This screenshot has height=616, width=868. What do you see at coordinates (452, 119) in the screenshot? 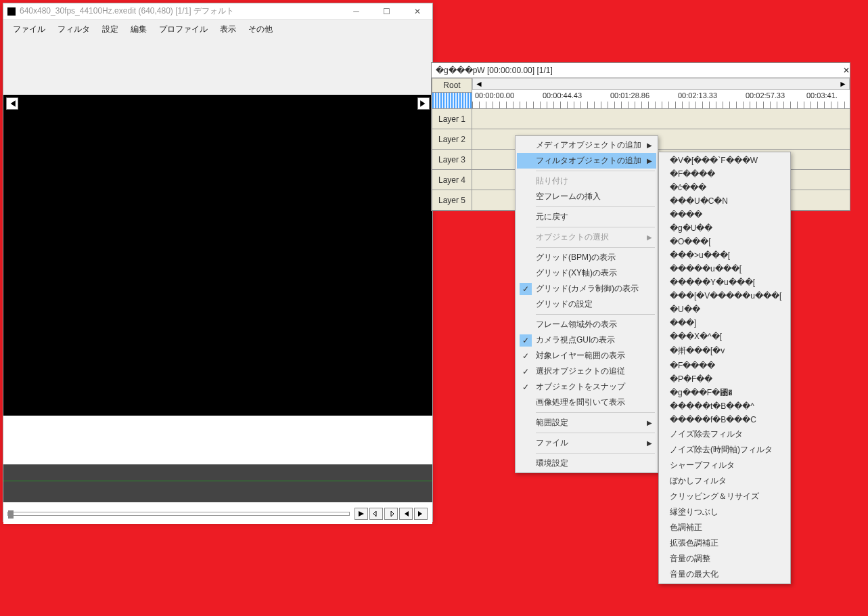
I see `layer-1: Layer 1` at bounding box center [452, 119].